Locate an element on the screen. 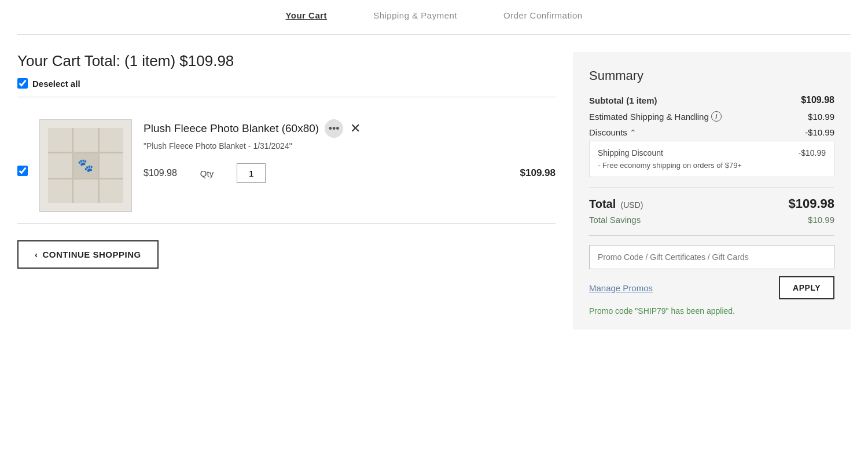 This screenshot has width=868, height=469. shipping-value: $10.99 is located at coordinates (821, 117).